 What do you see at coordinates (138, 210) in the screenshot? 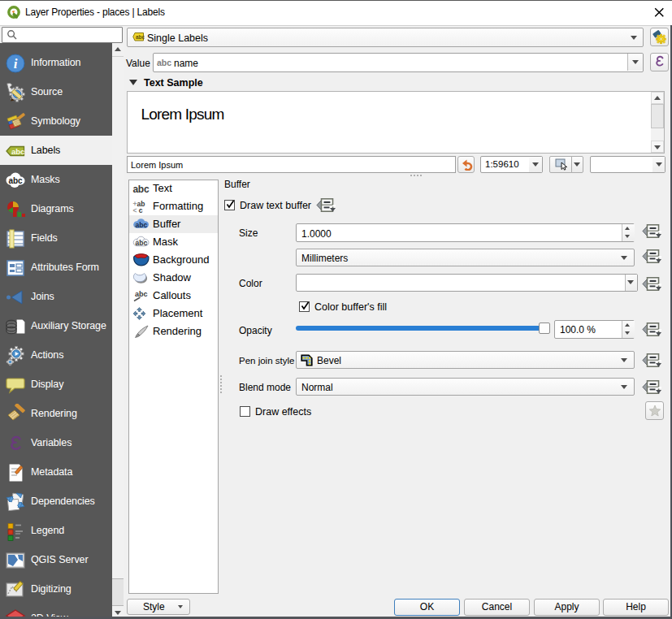
I see `svg-text: < c` at bounding box center [138, 210].